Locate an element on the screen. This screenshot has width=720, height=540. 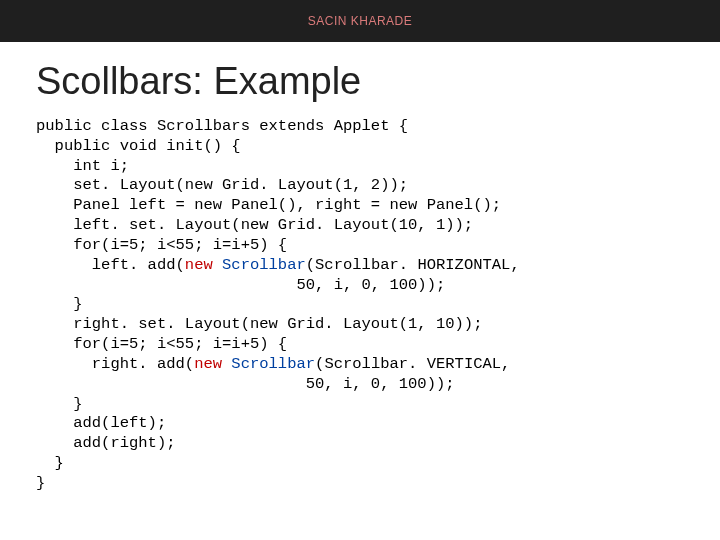
slide-title: Scollbars: Example is located at coordinates (360, 80).